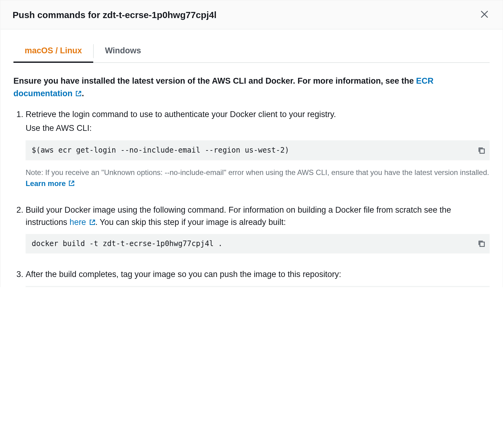  What do you see at coordinates (127, 244) in the screenshot?
I see `step-2-code-text: docker build -t zdt-t-ecrse-1p0hwg77cpj4…` at bounding box center [127, 244].